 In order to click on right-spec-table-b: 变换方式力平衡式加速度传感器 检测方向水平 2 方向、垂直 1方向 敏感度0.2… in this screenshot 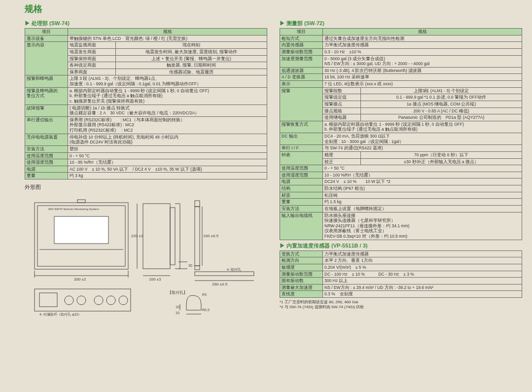, I will do `click(401, 274)`.